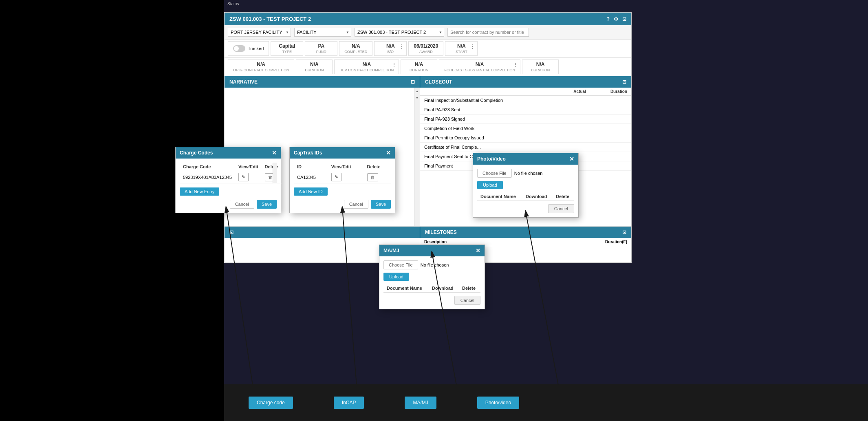 This screenshot has height=421, width=868. I want to click on photo-cancel-button: Cancel, so click(561, 209).